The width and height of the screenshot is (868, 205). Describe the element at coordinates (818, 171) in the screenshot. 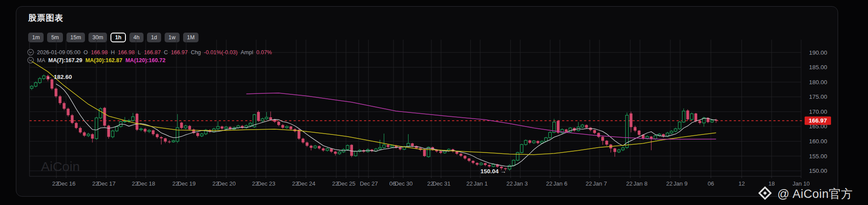

I see `price-tick-label: 150.00` at that location.